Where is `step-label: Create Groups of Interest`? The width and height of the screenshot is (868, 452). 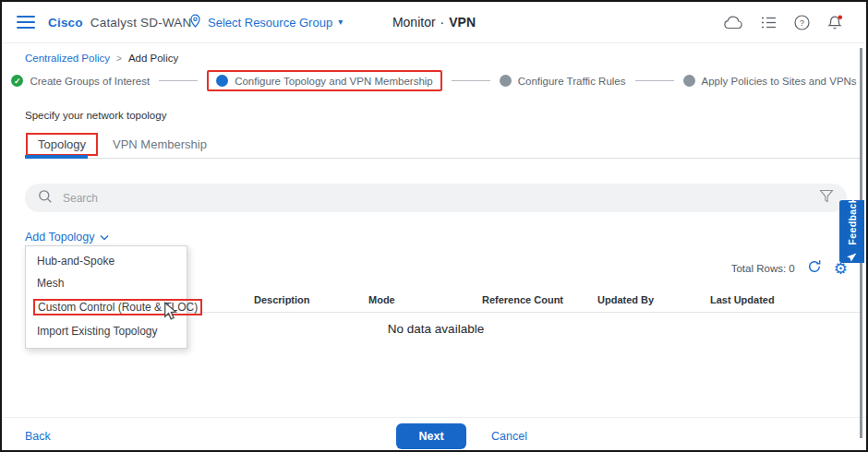 step-label: Create Groups of Interest is located at coordinates (90, 81).